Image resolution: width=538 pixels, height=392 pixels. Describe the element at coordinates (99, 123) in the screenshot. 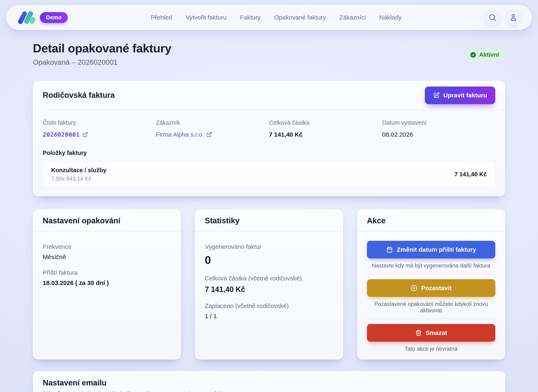

I see `field-label: Číslo faktury` at that location.